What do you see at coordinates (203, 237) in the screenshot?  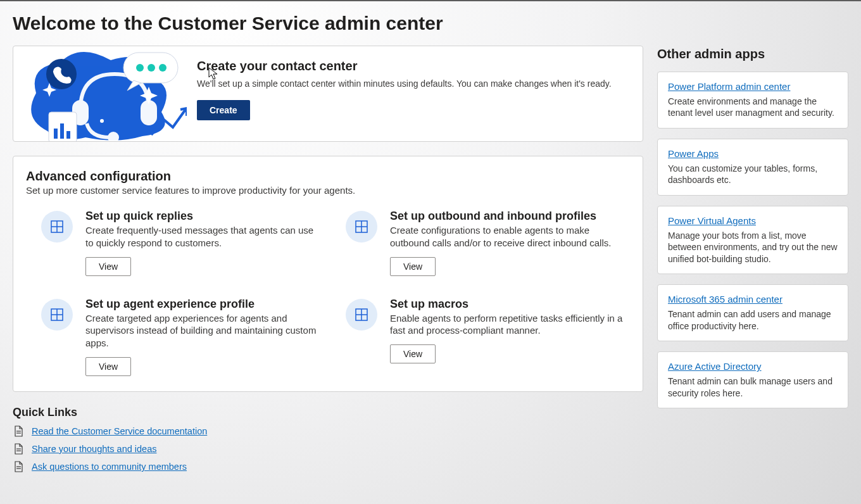 I see `adv-item-desc: Create frequently-used messages that age…` at bounding box center [203, 237].